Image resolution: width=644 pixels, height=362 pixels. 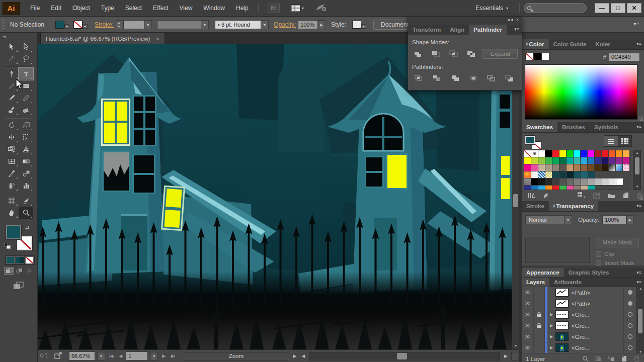 What do you see at coordinates (473, 78) in the screenshot?
I see `crop-button` at bounding box center [473, 78].